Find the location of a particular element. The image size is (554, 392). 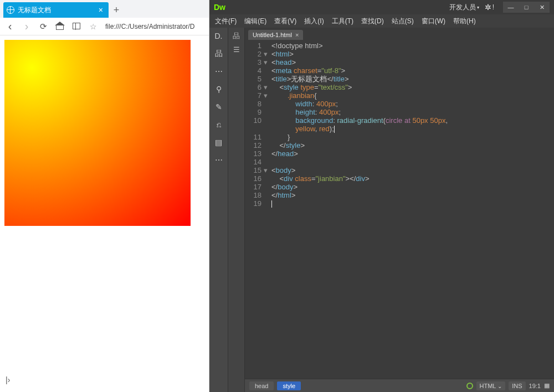

home-button is located at coordinates (60, 27).